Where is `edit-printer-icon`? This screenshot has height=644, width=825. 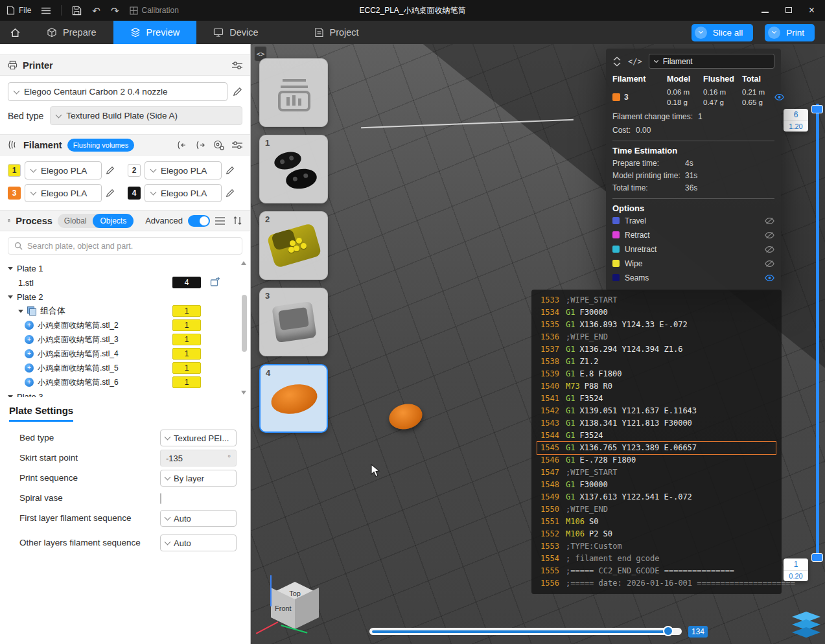 edit-printer-icon is located at coordinates (237, 92).